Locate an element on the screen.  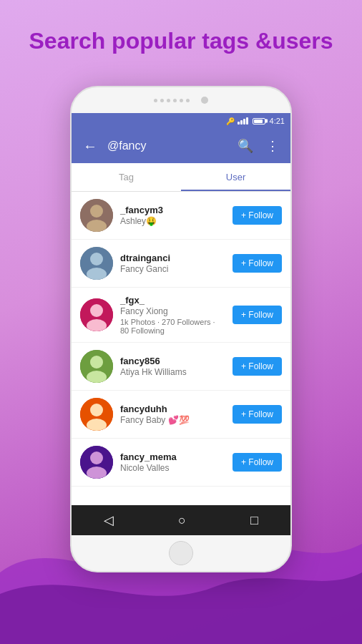
list-item: _fgx_ Fancy Xiong 1k Photos · 270 Follow… is located at coordinates (181, 315).